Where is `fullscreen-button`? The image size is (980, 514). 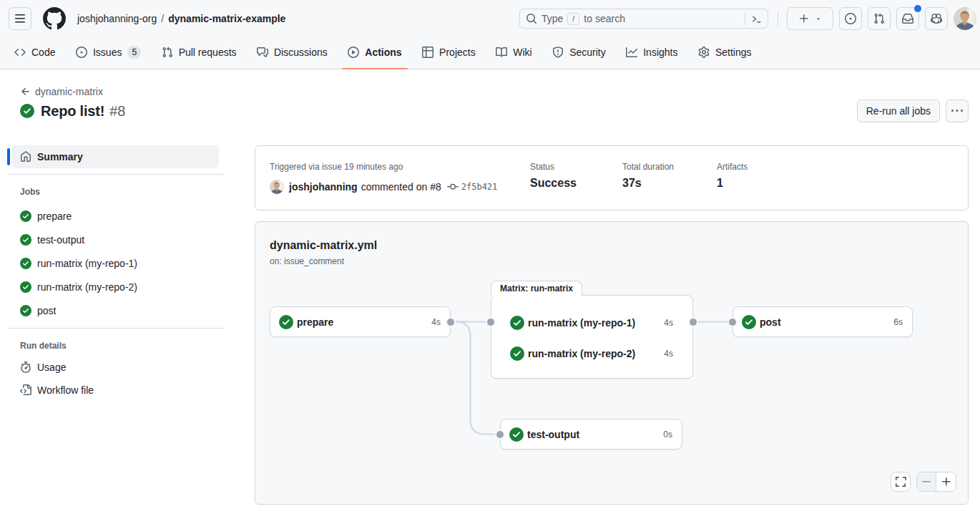 fullscreen-button is located at coordinates (901, 482).